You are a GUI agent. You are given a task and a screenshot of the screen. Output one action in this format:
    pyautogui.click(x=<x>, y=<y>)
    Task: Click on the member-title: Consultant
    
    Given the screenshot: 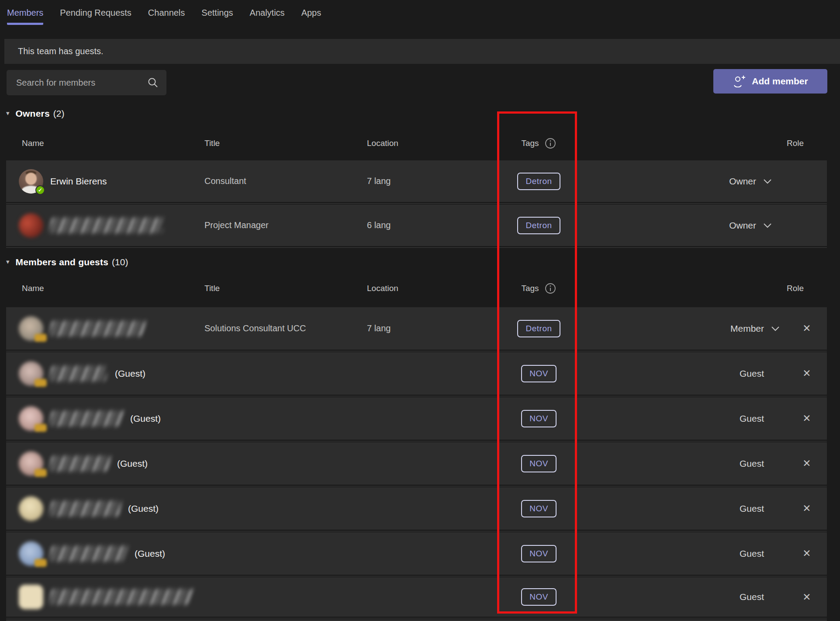 What is the action you would take?
    pyautogui.click(x=273, y=181)
    